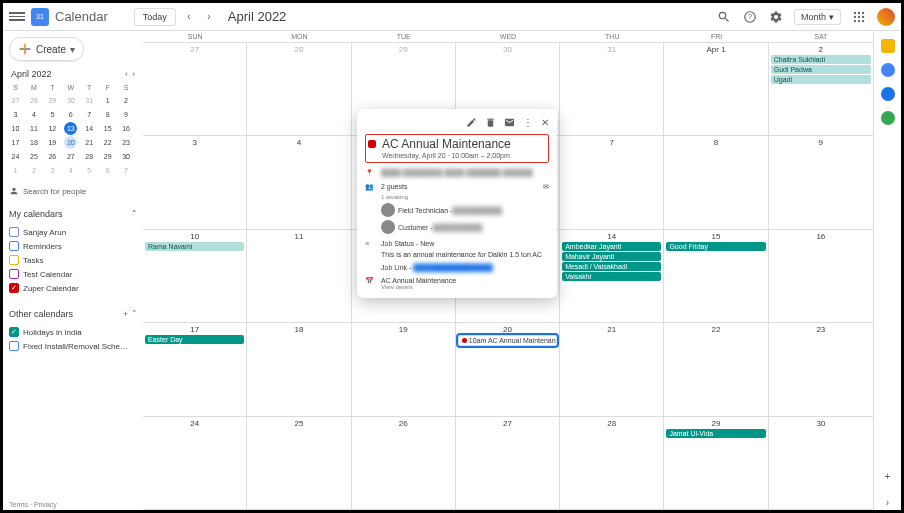 This screenshot has height=513, width=904. I want to click on day-cell: 28, so click(299, 89).